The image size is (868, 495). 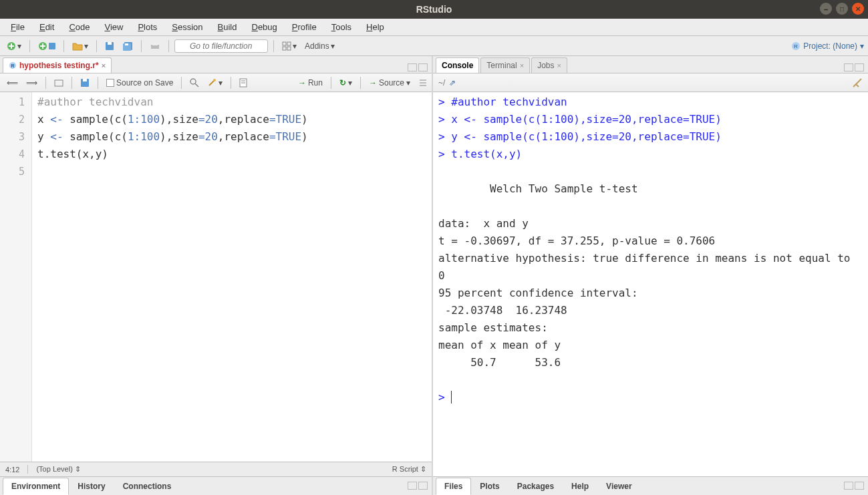 What do you see at coordinates (826, 9) in the screenshot?
I see `minimize-button: ‒` at bounding box center [826, 9].